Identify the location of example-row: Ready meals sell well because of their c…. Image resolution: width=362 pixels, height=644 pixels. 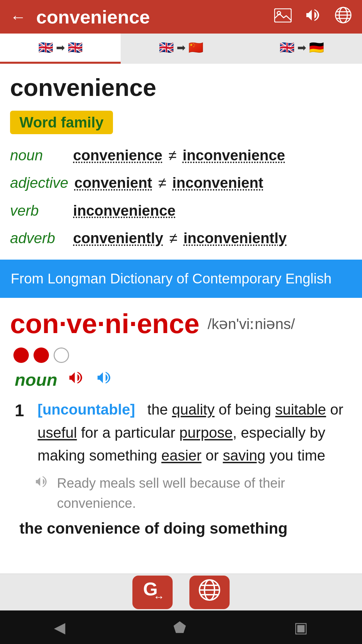
(183, 493).